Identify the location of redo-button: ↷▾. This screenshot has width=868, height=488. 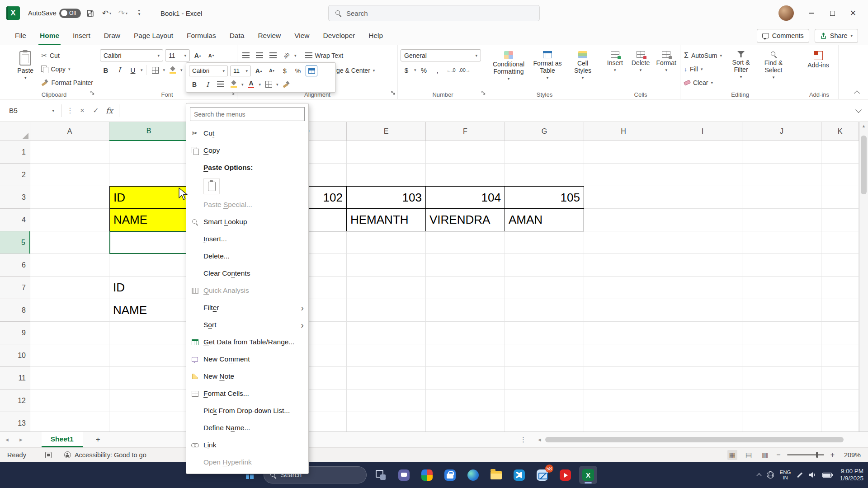
(123, 13).